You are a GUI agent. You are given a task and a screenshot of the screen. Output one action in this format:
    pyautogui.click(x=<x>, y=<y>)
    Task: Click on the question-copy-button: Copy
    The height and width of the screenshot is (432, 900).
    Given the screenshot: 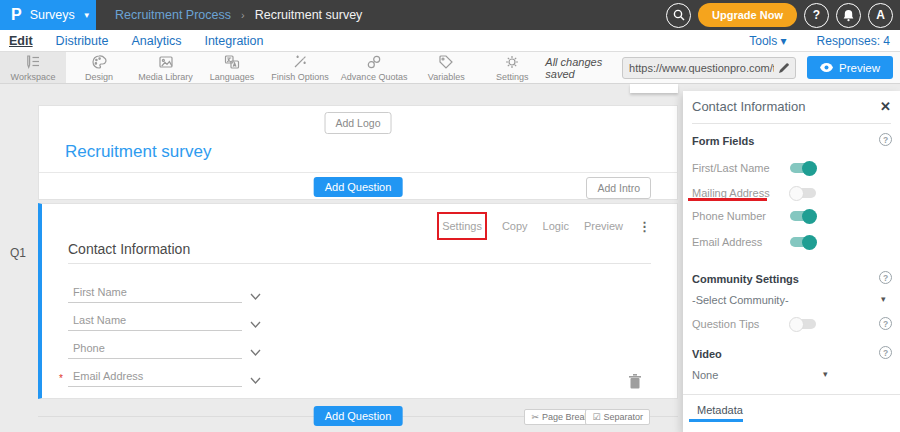 What is the action you would take?
    pyautogui.click(x=515, y=226)
    